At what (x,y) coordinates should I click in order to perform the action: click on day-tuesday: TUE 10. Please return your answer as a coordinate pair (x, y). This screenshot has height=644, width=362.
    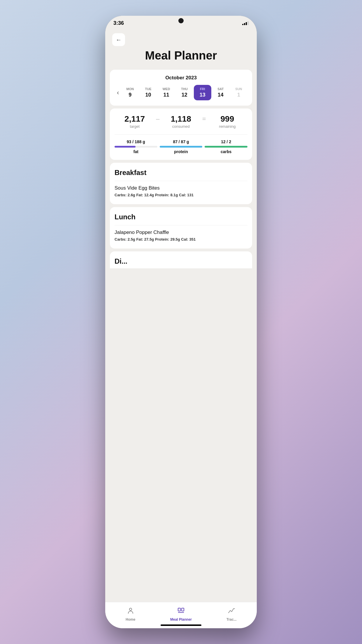
    Looking at the image, I should click on (148, 93).